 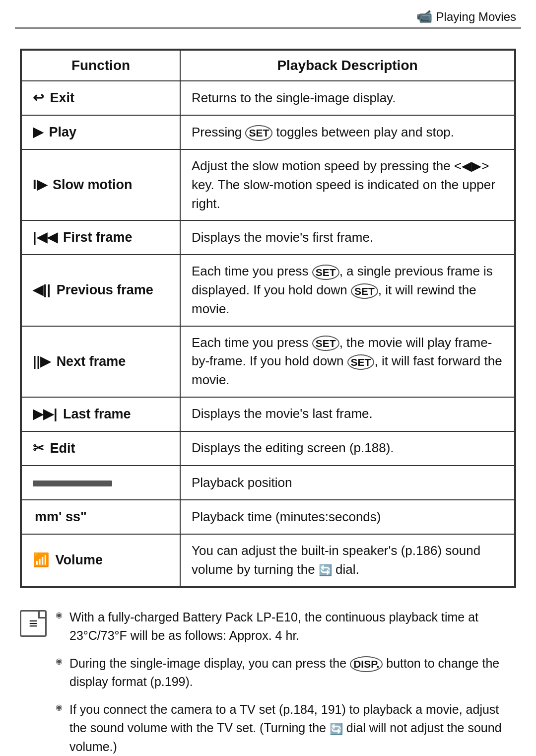 I want to click on func-icon-10: 📶, so click(x=43, y=560).